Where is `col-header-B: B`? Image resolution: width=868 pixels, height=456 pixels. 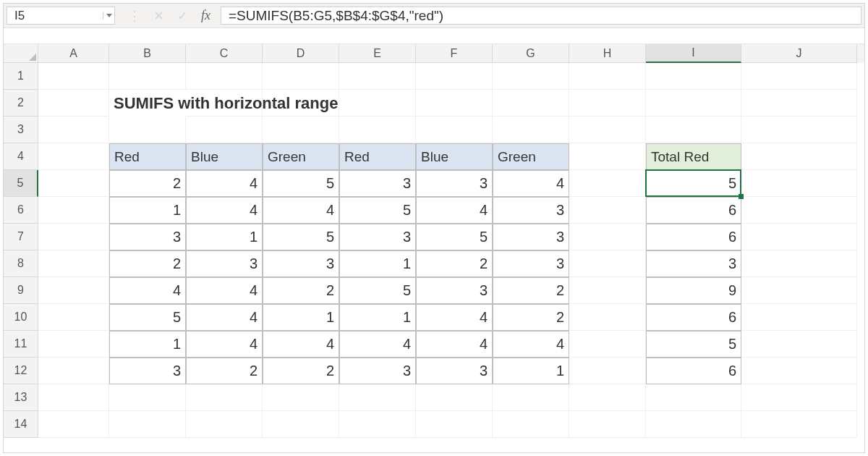 col-header-B: B is located at coordinates (148, 54).